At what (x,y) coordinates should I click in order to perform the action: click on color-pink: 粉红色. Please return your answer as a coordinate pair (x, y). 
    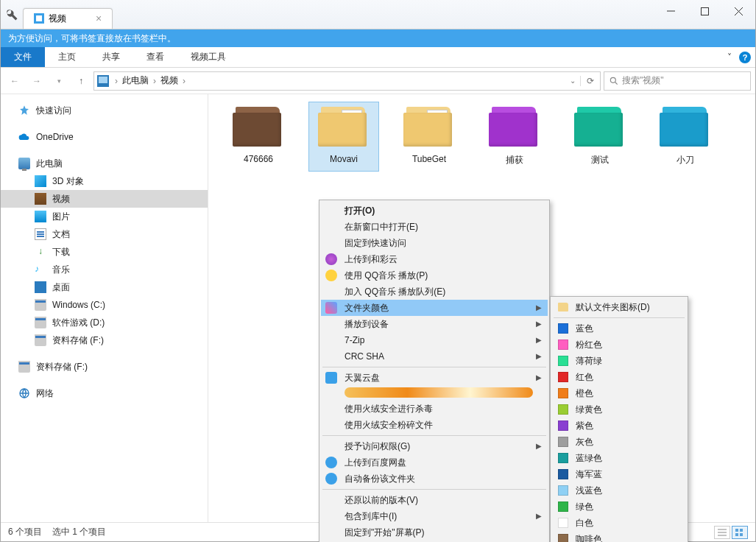
    Looking at the image, I should click on (619, 345).